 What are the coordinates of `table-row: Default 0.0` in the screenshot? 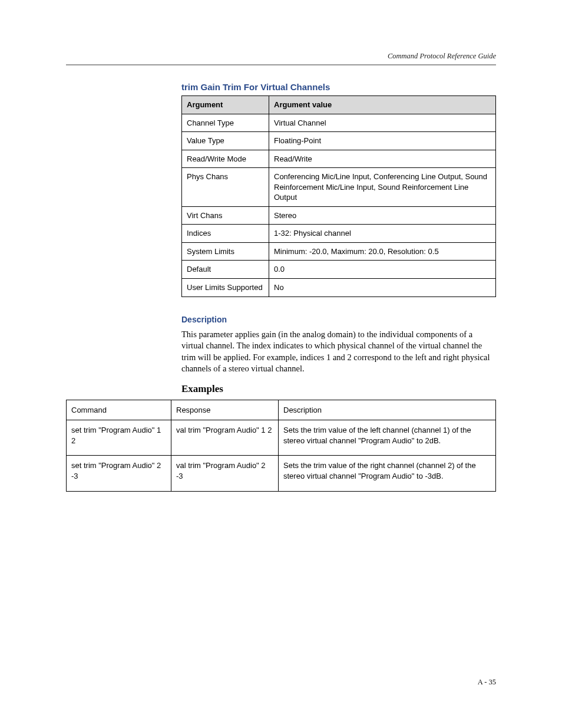 It's located at (339, 270).